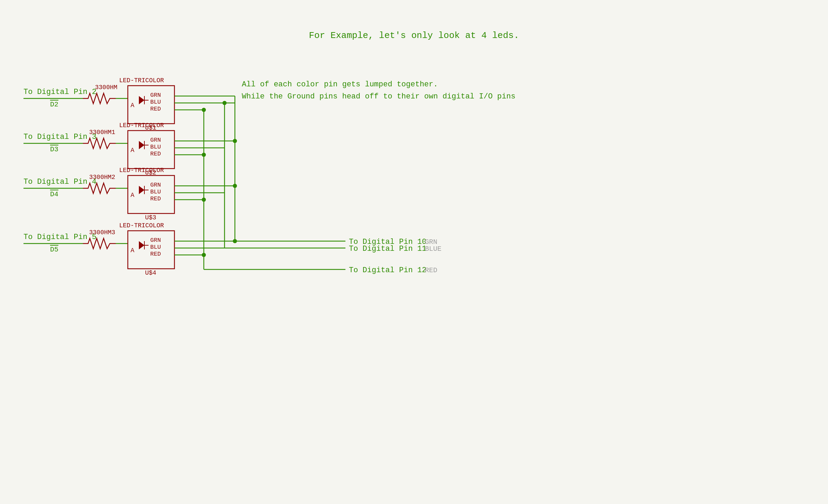  I want to click on pin3-label: To Digital Pin 3, so click(60, 137).